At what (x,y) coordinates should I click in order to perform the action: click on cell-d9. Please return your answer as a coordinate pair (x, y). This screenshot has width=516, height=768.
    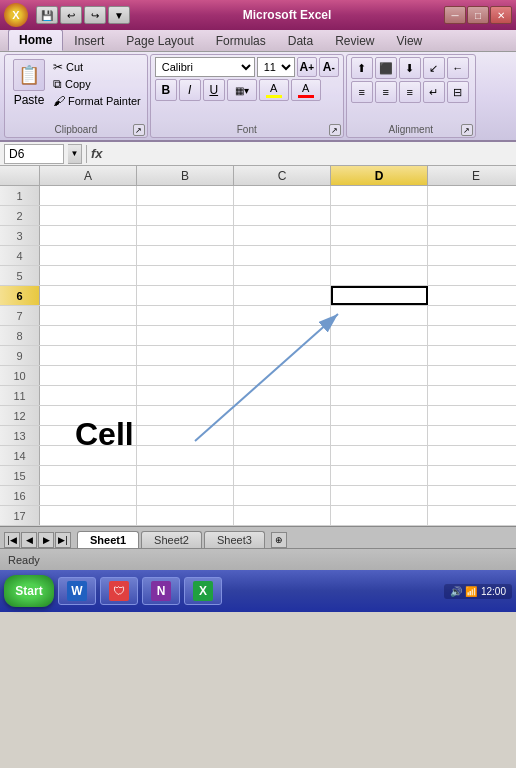
    Looking at the image, I should click on (380, 356).